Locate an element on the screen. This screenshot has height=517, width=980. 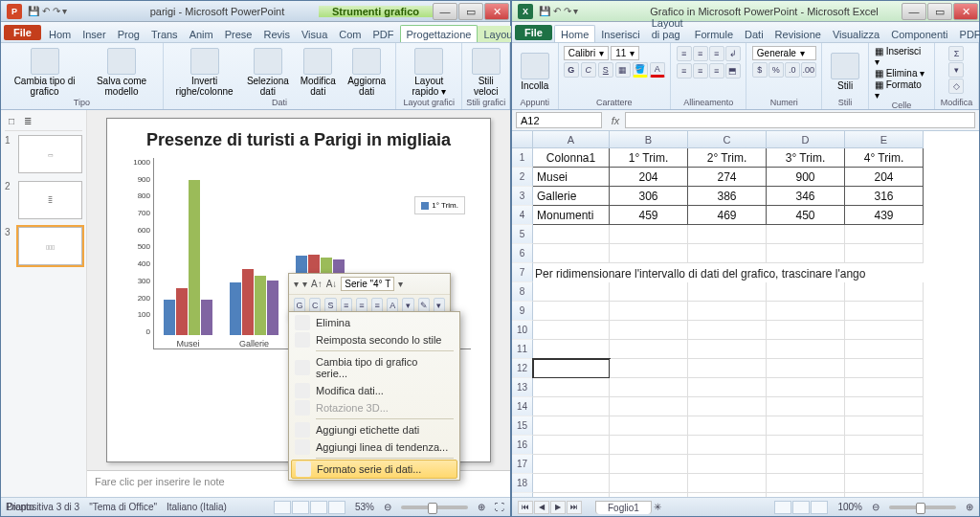
row-header: 7 is located at coordinates (523, 273).